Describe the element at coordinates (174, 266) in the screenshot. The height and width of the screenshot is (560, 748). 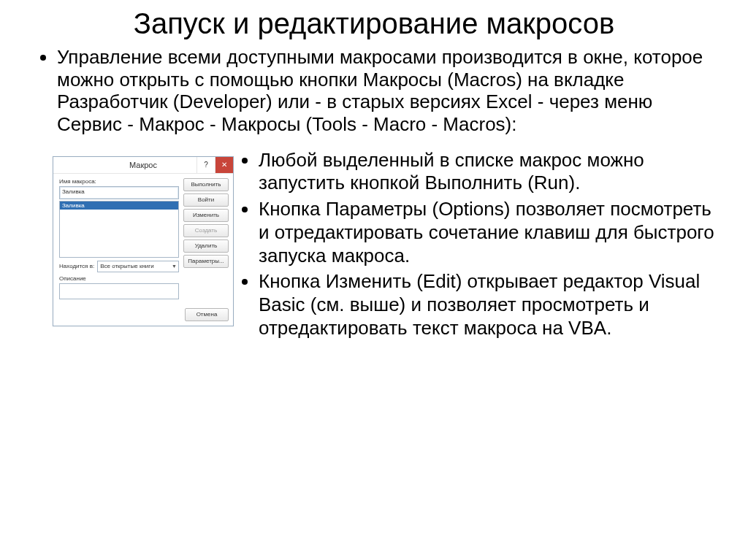
I see `chevron-down-icon: ▼` at that location.